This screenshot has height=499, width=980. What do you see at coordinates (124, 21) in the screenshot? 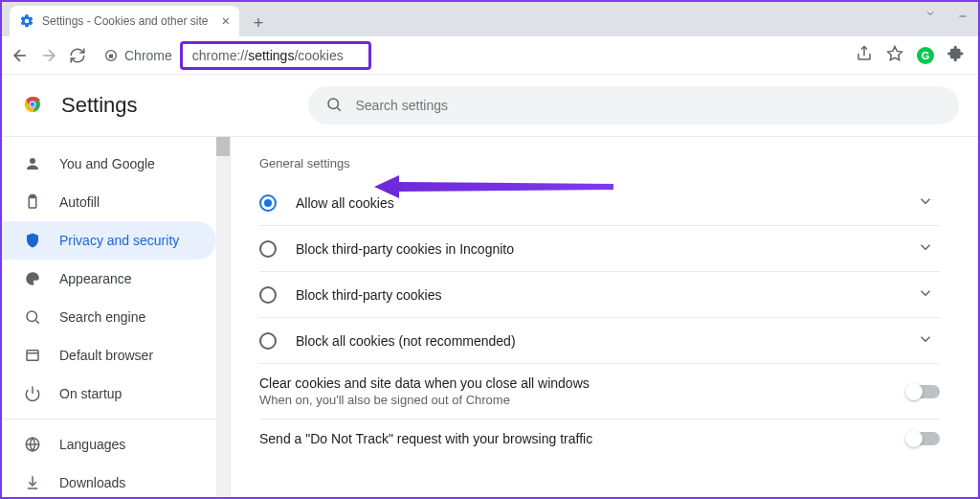
I see `browser-tab: Settings - Cookies and other site ×` at bounding box center [124, 21].